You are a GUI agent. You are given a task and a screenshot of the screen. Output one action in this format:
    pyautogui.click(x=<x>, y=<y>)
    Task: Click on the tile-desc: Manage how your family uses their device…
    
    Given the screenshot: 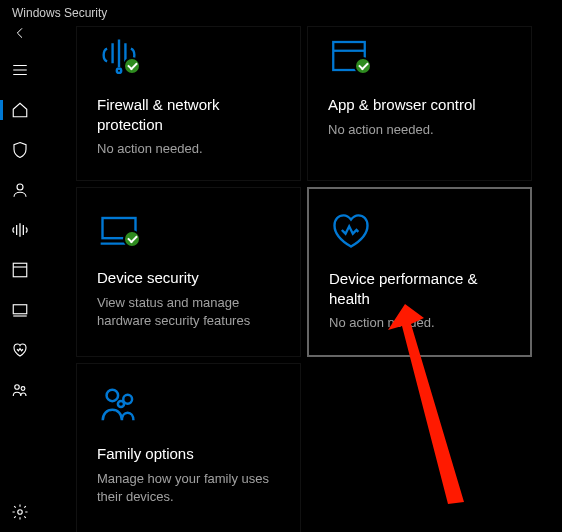 What is the action you would take?
    pyautogui.click(x=188, y=488)
    